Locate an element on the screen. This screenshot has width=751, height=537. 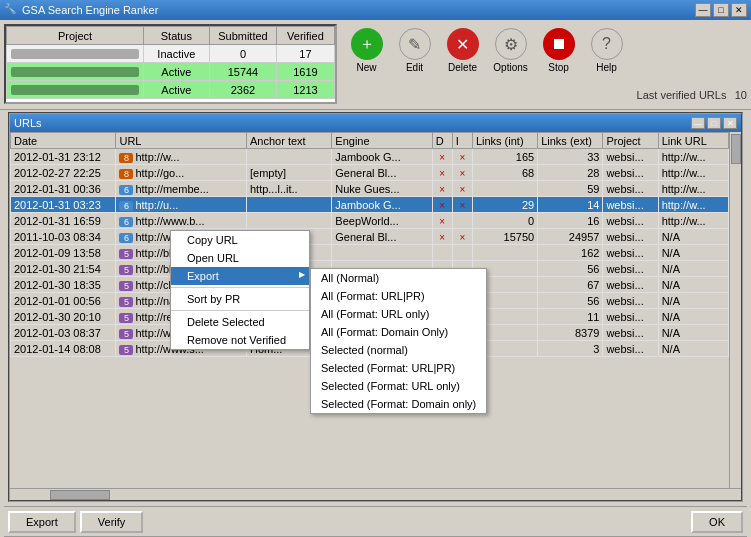
urls-minimize-button: — is located at coordinates (698, 123).